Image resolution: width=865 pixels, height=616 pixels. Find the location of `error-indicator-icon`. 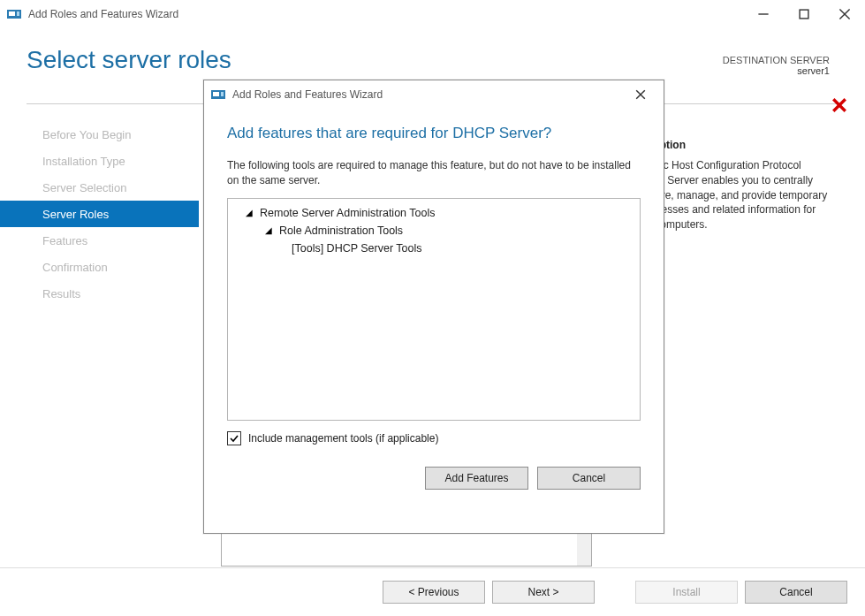

error-indicator-icon is located at coordinates (839, 105).